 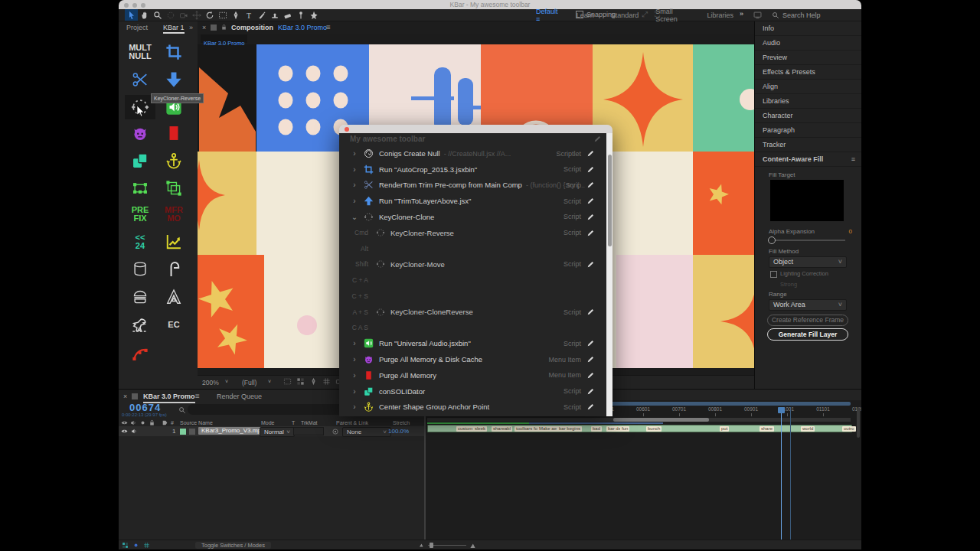 What do you see at coordinates (471, 392) in the screenshot?
I see `kbar-action-row: ›conSOLIDatorScript` at bounding box center [471, 392].